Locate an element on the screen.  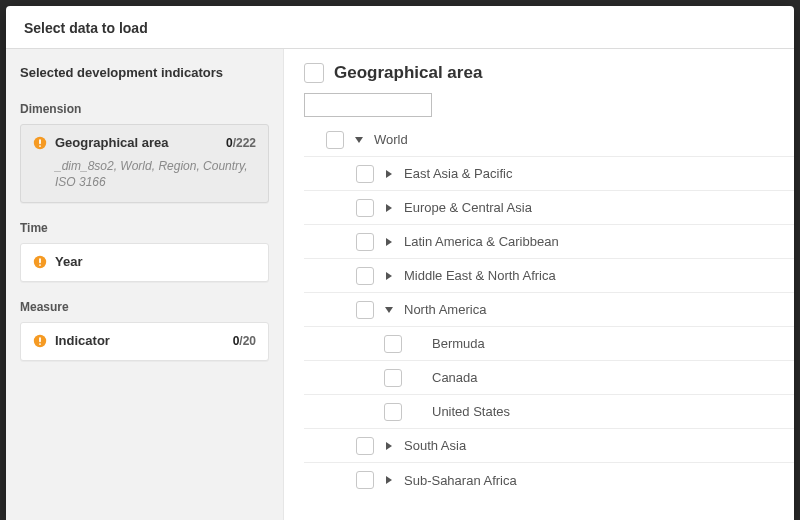
dimension-card-head: Geographical area 0/222 is located at coordinates (144, 142).